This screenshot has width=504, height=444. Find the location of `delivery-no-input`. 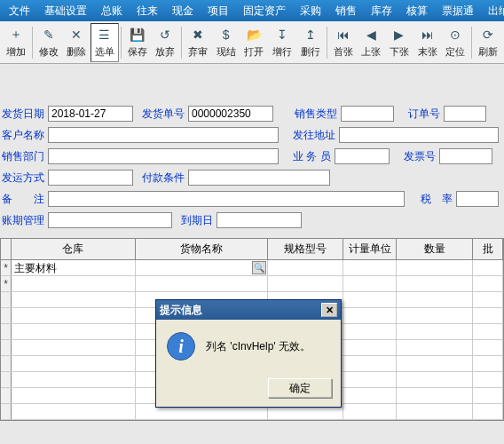

delivery-no-input is located at coordinates (231, 114).